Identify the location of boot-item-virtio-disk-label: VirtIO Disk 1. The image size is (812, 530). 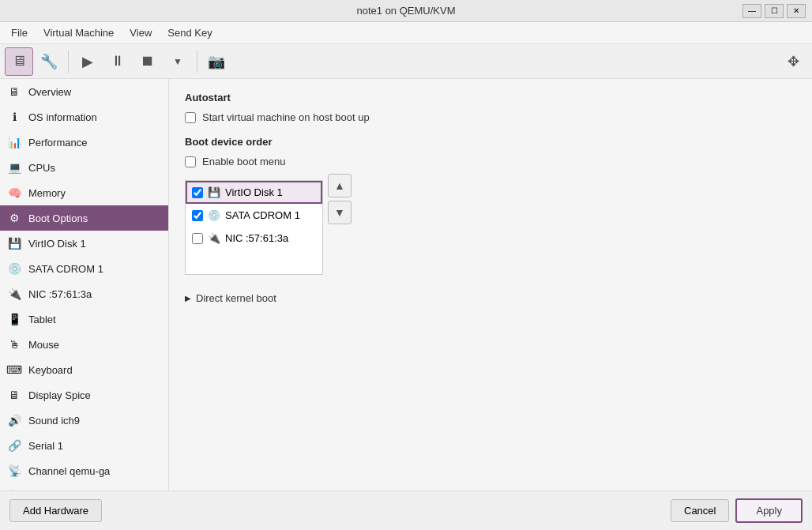
(254, 193).